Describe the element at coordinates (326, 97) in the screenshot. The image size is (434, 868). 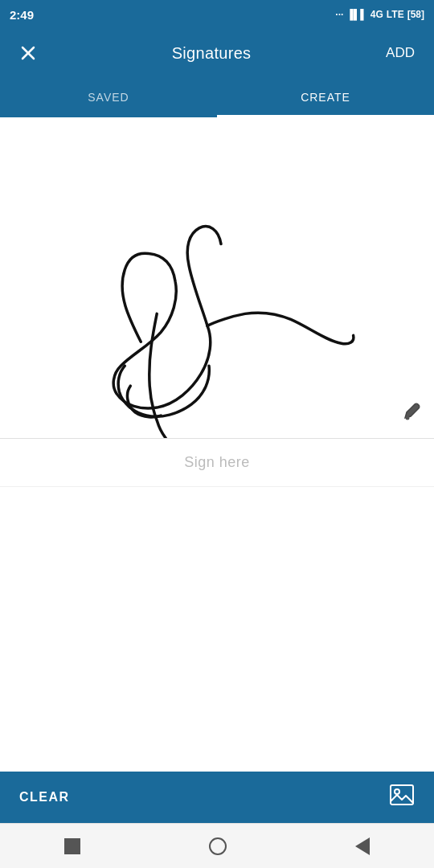
I see `tab-create: CREATE` at that location.